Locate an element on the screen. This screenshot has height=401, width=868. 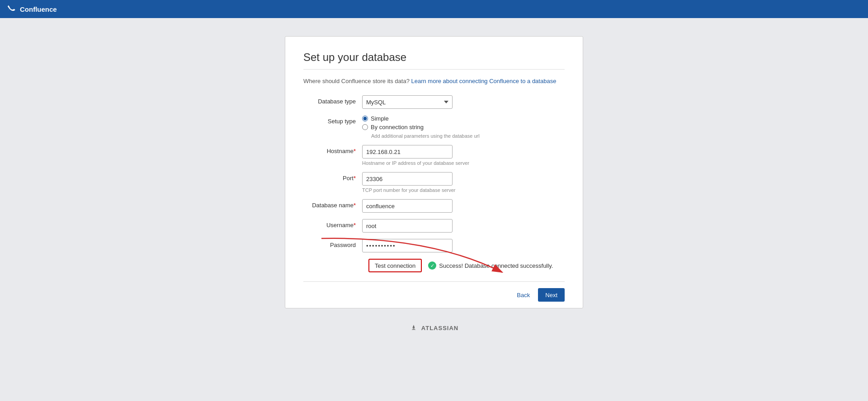
password-row: Password is located at coordinates (434, 246).